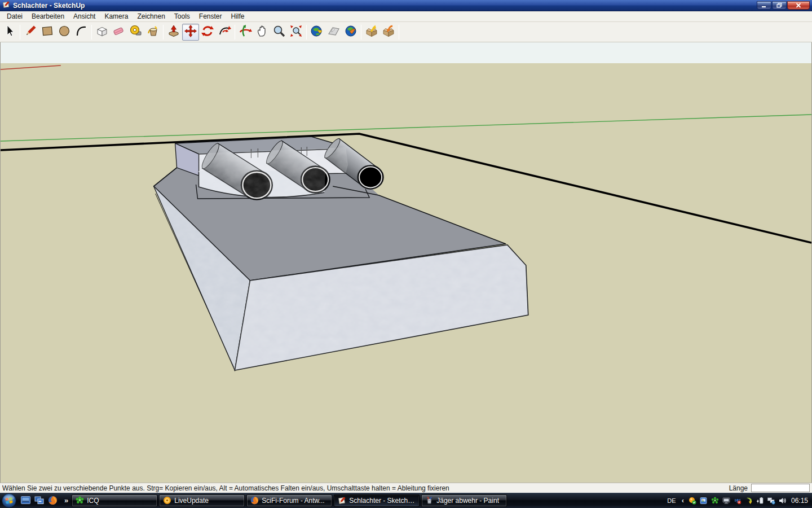  I want to click on paint-icon, so click(430, 500).